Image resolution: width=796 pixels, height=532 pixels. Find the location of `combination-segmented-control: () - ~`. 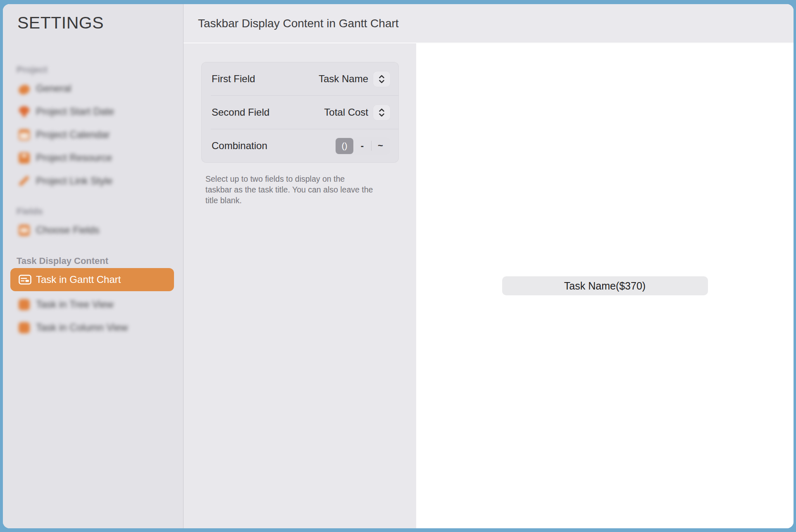

combination-segmented-control: () - ~ is located at coordinates (362, 146).